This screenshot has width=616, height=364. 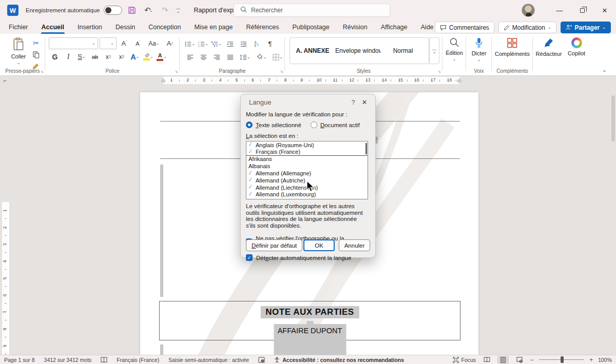 What do you see at coordinates (190, 44) in the screenshot?
I see `bullets-button: ⌄` at bounding box center [190, 44].